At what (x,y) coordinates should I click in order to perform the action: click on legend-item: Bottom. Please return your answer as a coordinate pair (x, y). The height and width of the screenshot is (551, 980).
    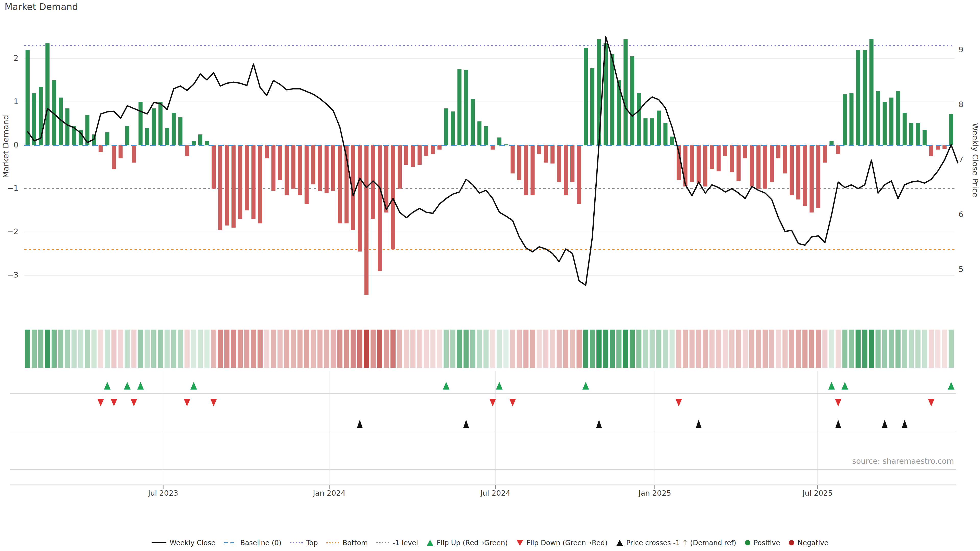
    Looking at the image, I should click on (347, 543).